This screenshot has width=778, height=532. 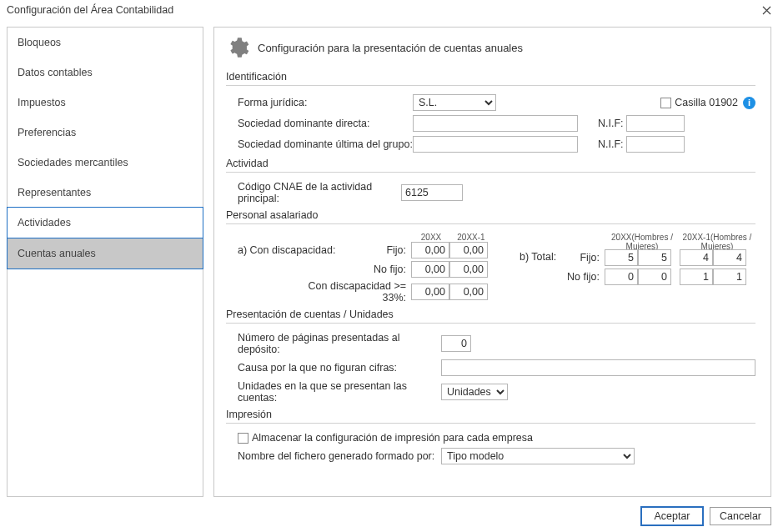 What do you see at coordinates (490, 78) in the screenshot?
I see `section-identificacion: Identificación` at bounding box center [490, 78].